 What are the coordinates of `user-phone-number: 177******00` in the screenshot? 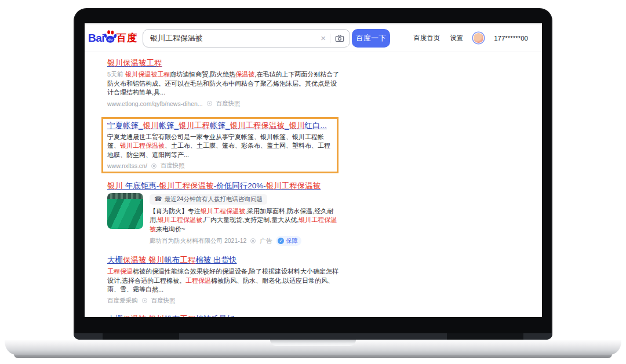 It's located at (511, 38).